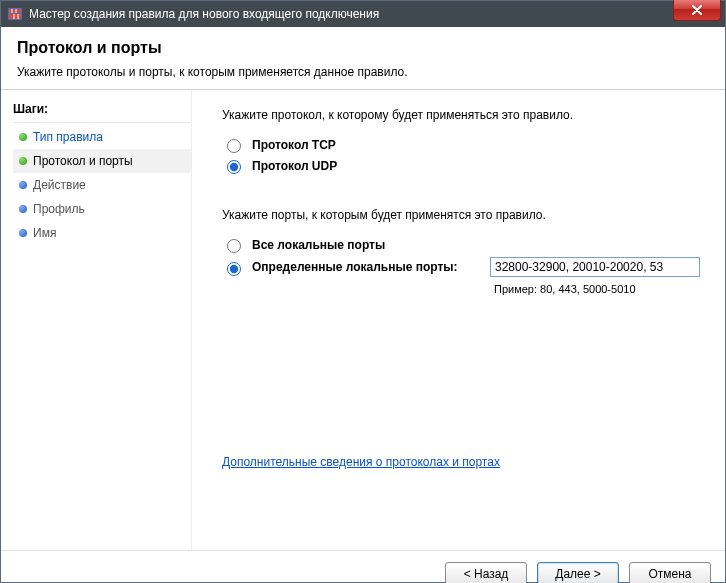 The width and height of the screenshot is (726, 583). What do you see at coordinates (600, 289) in the screenshot?
I see `ports-example: Пример: 80, 443, 5000-5010` at bounding box center [600, 289].